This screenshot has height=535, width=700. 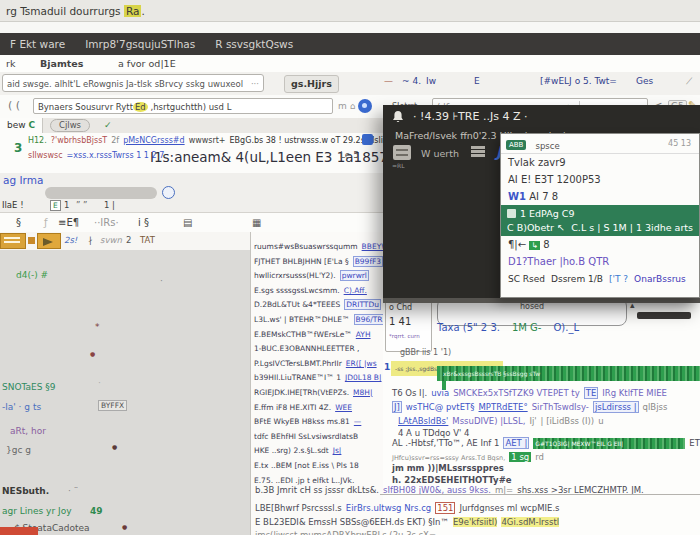 What do you see at coordinates (65, 11) in the screenshot?
I see `window-title: rg Tsmaduil dourrurgs` at bounding box center [65, 11].